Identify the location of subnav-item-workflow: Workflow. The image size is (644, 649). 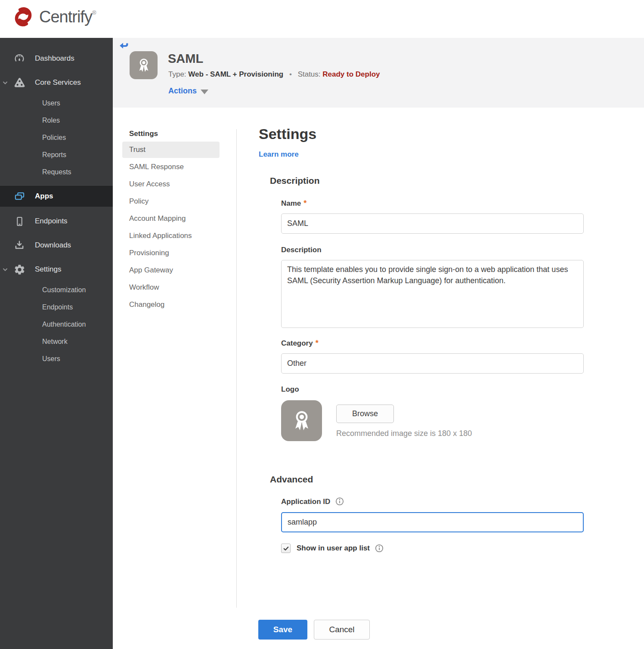
(171, 287).